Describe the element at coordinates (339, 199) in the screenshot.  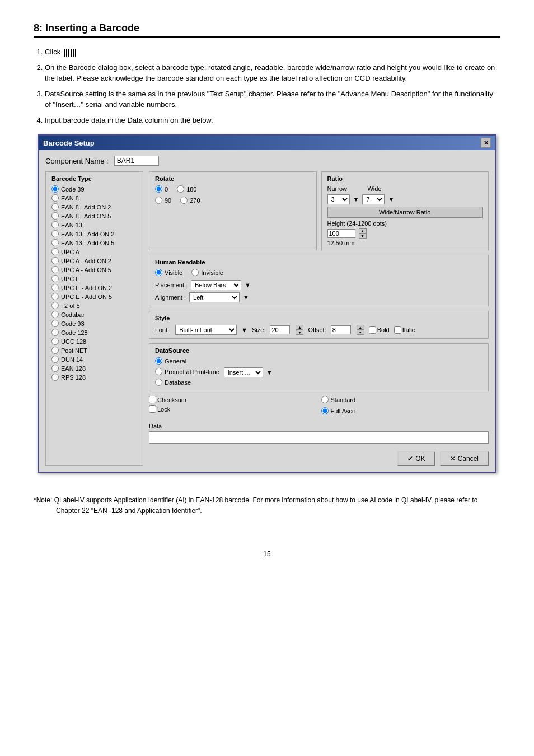
I see `narrow-select: 324` at that location.